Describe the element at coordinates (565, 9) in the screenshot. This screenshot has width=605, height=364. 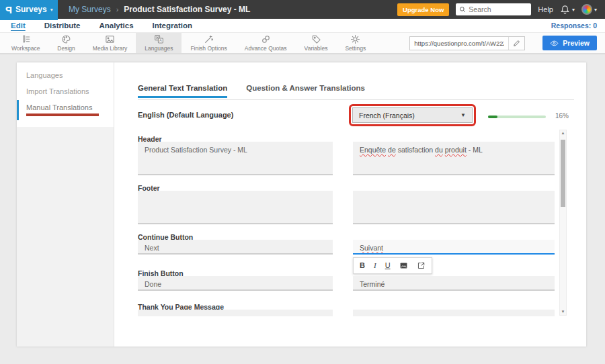
I see `bell-icon` at that location.